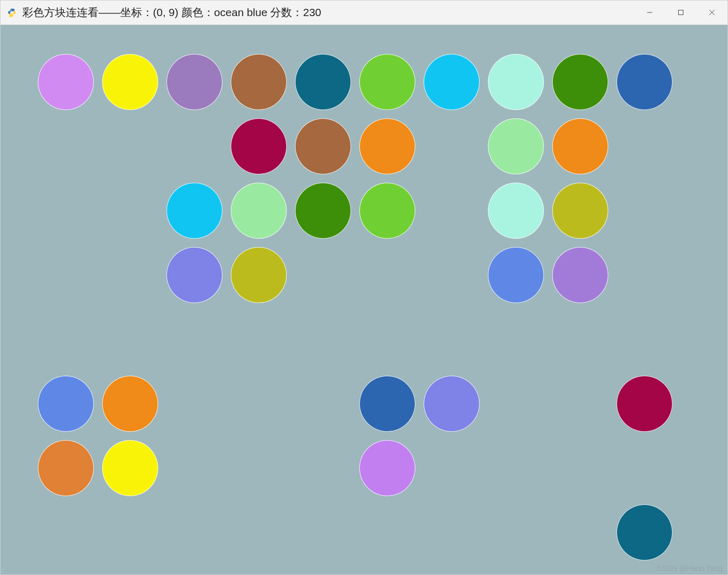  Describe the element at coordinates (88, 12) in the screenshot. I see `title-prefix: 彩色方块连连看——坐标：` at that location.